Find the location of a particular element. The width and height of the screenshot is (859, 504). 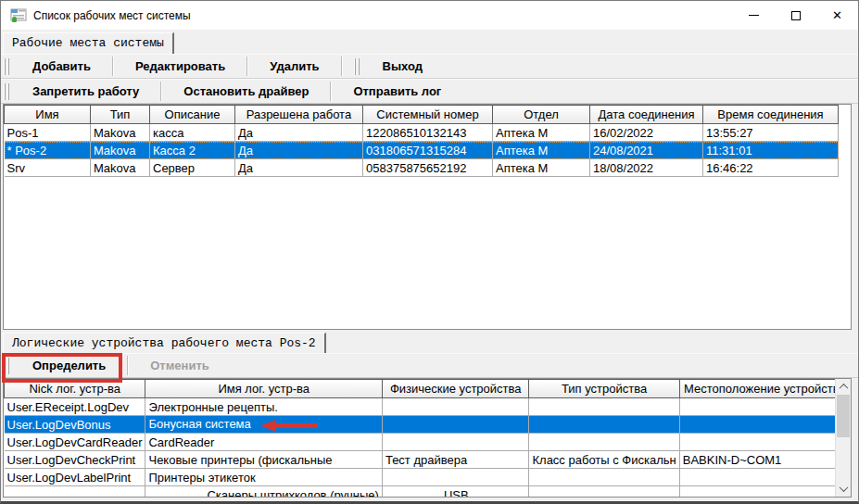

column-header-department: Отдел is located at coordinates (541, 115).